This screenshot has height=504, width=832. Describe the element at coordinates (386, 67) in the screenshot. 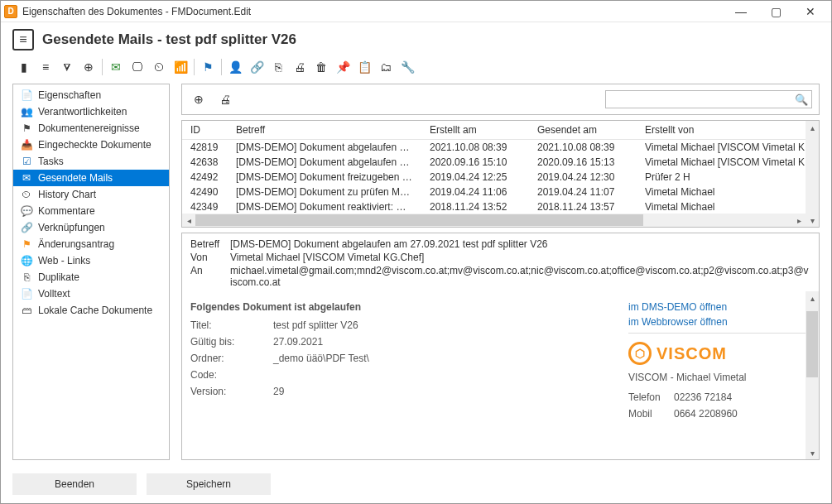

I see `card-icon: 🗂` at that location.